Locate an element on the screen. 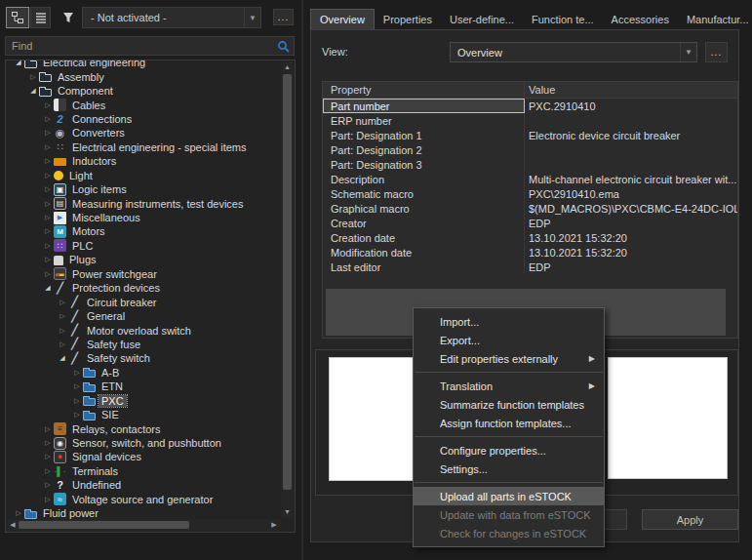  tree-item-electrical-engineering-special-items: ▷∷Electrical engineering - special items is located at coordinates (143, 147).